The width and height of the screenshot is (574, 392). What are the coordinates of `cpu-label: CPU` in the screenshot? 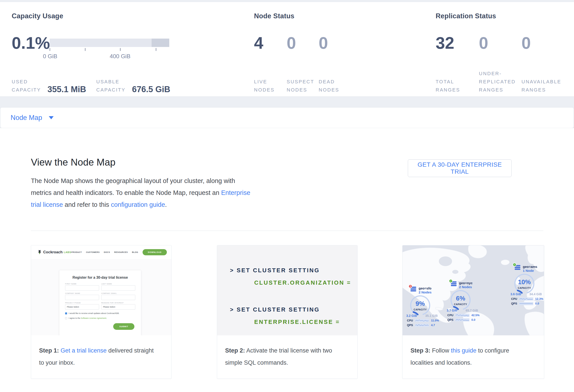 It's located at (515, 299).